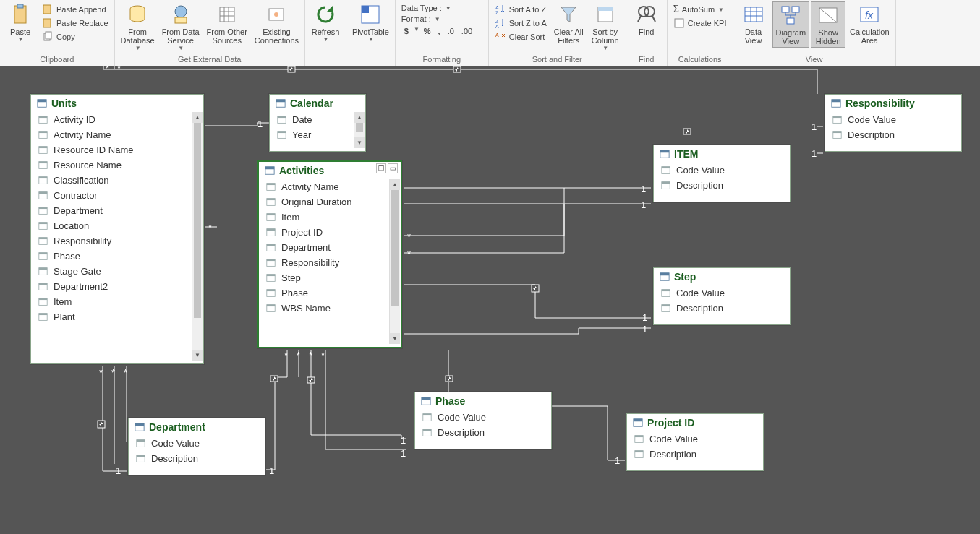  I want to click on table-item: ITEM Code ValueDescription, so click(722, 173).